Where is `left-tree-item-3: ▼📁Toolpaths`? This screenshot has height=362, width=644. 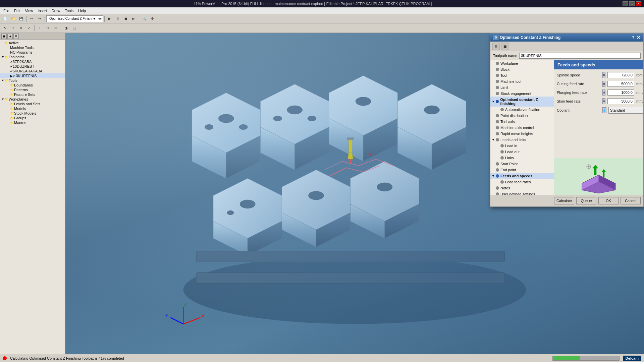 left-tree-item-3: ▼📁Toolpaths is located at coordinates (33, 57).